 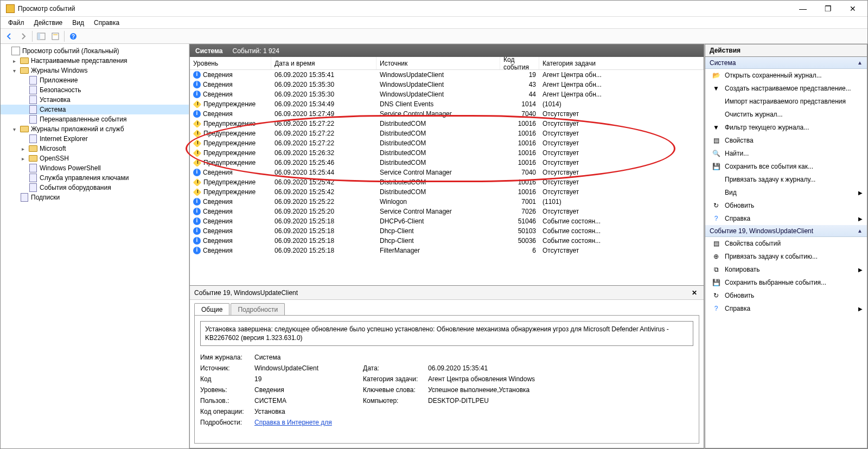 What do you see at coordinates (55, 36) in the screenshot?
I see `properties-button` at bounding box center [55, 36].